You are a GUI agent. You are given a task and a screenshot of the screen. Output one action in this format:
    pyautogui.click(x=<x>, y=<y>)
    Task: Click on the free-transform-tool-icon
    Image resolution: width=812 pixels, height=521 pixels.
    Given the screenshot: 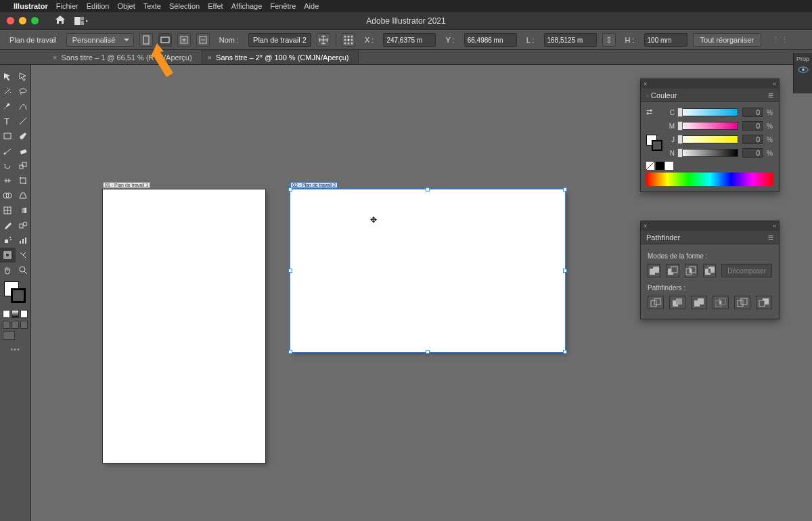 What is the action you would take?
    pyautogui.click(x=23, y=181)
    